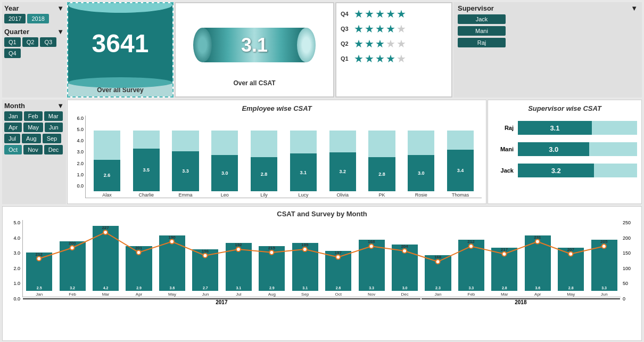 The image size is (644, 342). Describe the element at coordinates (34, 152) in the screenshot. I see `month-filter-panel: Month ▼ Jan Feb Mar Apr May Jun Jul Aug …` at that location.